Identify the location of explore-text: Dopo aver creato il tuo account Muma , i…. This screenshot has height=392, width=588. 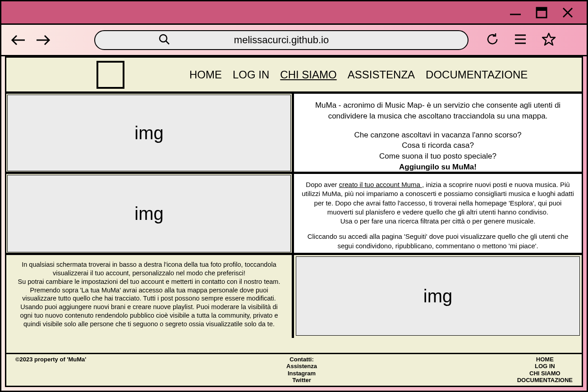
(438, 214).